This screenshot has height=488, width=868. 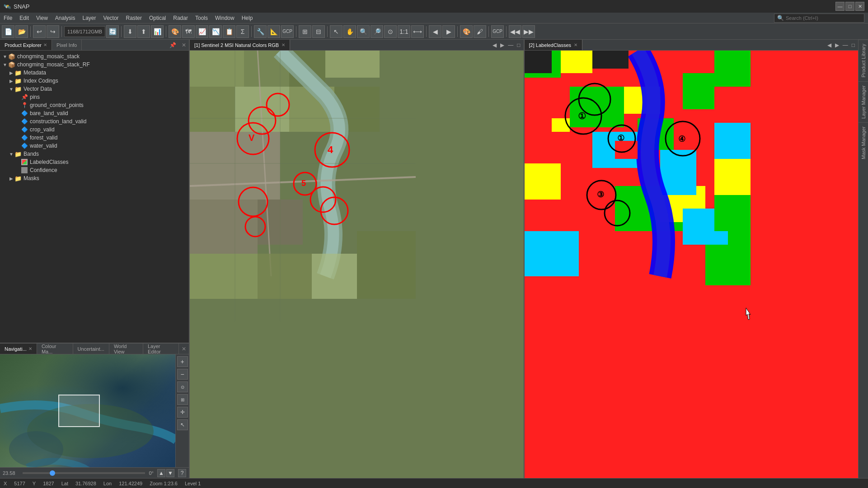 What do you see at coordinates (94, 154) in the screenshot?
I see `tree-item-bands: ▼ 📁 Bands` at bounding box center [94, 154].